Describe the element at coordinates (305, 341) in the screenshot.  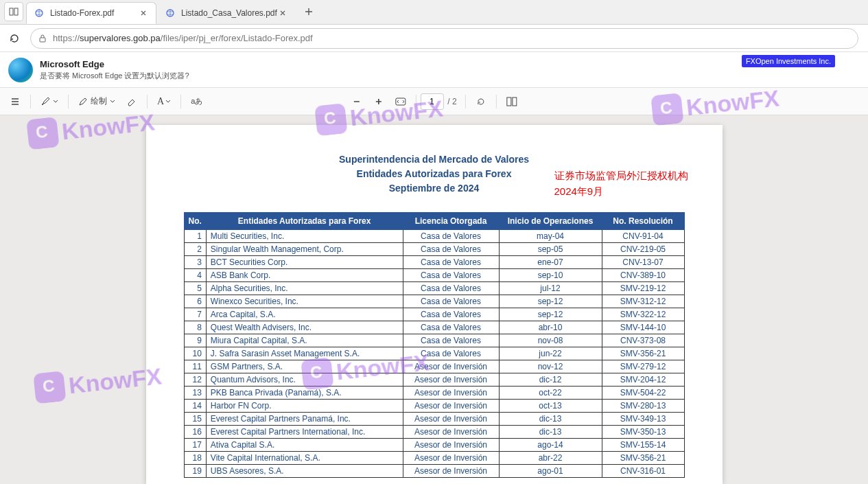
I see `cell-entity: Miura Capital Capital, S.A.` at that location.